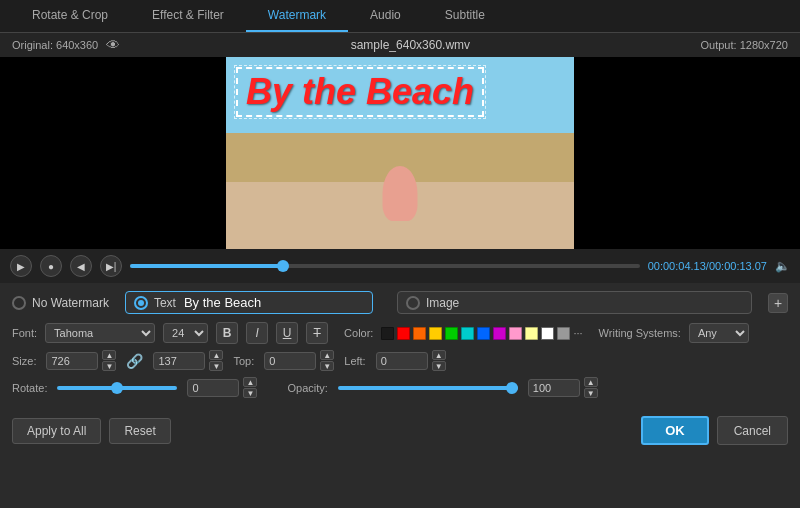  What do you see at coordinates (30, 388) in the screenshot?
I see `rotate-label: Rotate:` at bounding box center [30, 388].